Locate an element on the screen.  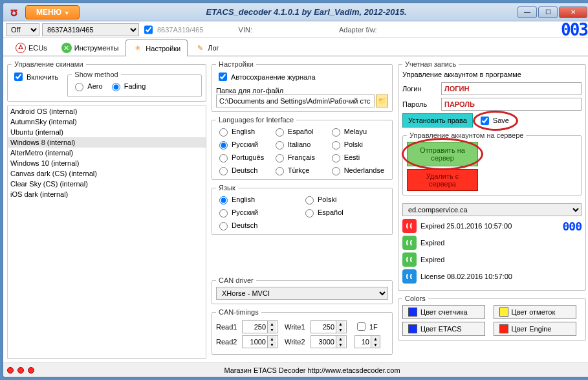
lang-radio: Português is located at coordinates (242, 157).